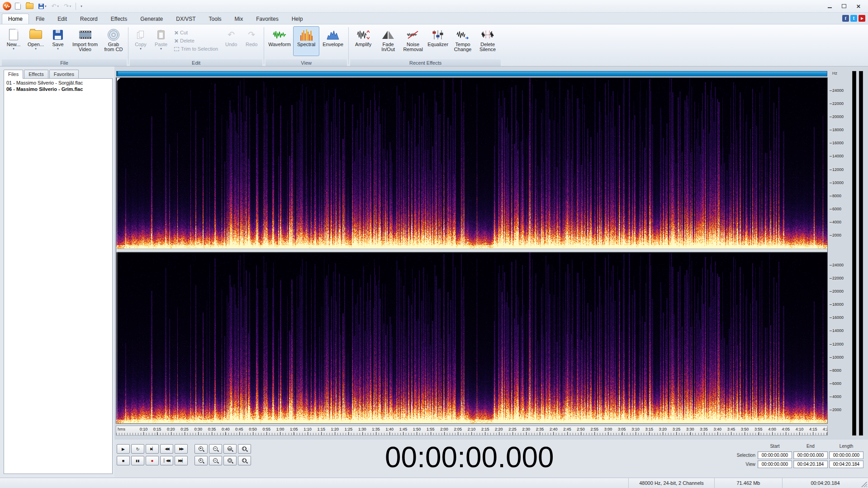 Image resolution: width=868 pixels, height=488 pixels. Describe the element at coordinates (864, 484) in the screenshot. I see `resize-grip` at that location.